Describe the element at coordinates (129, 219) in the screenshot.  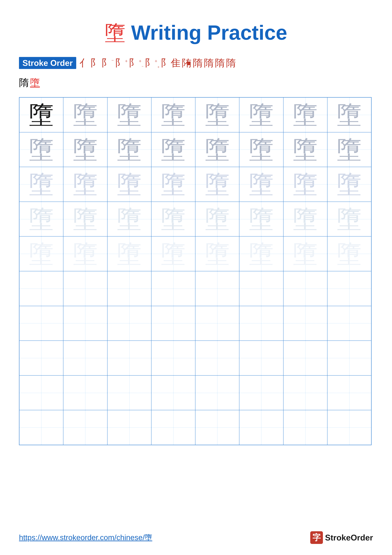
I see `grid-cell-r4c3: 墮` at that location.